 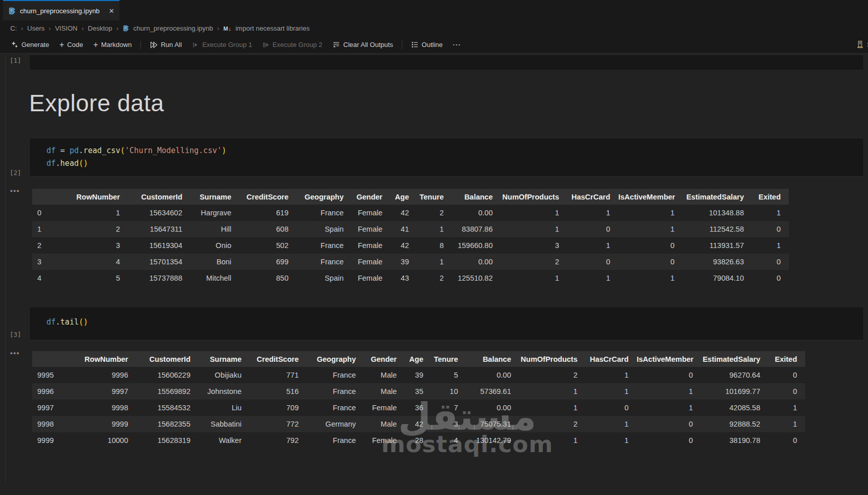 I want to click on kernel-indicator: S, so click(x=862, y=45).